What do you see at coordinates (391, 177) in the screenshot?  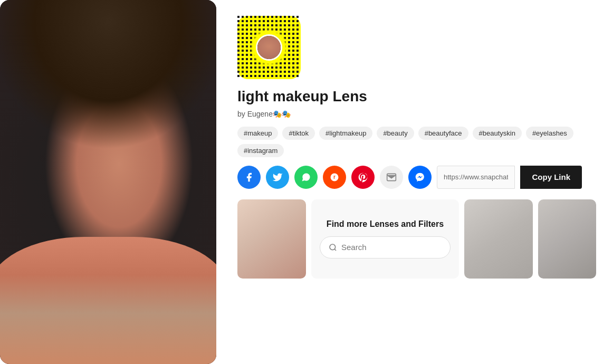 I see `email-share-button` at bounding box center [391, 177].